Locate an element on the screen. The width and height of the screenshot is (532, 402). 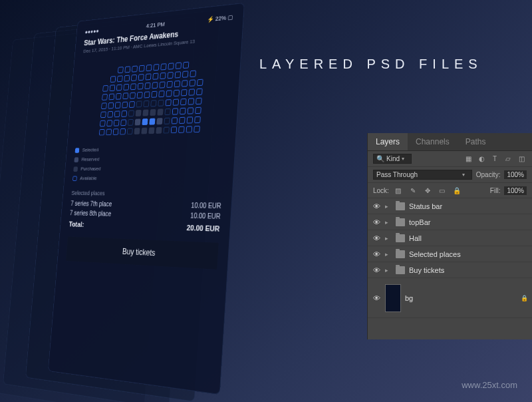
watermark: www.25xt.com is located at coordinates (489, 385).